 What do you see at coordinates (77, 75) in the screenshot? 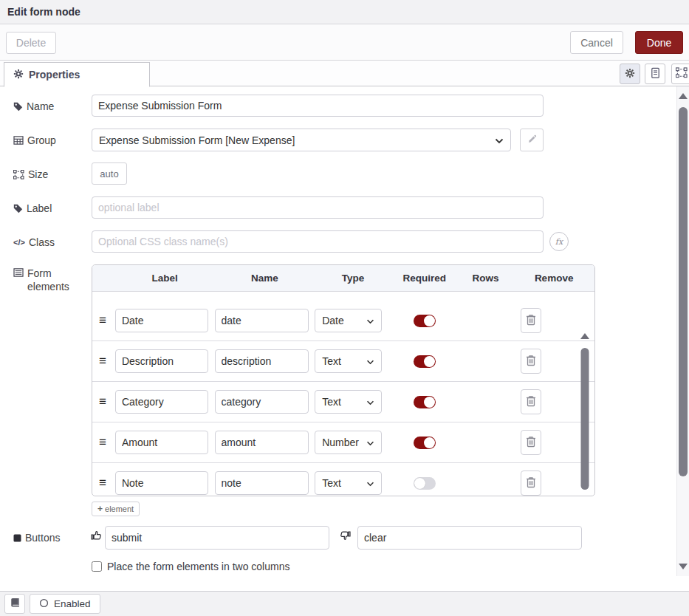
I see `tab-properties: Properties` at bounding box center [77, 75].